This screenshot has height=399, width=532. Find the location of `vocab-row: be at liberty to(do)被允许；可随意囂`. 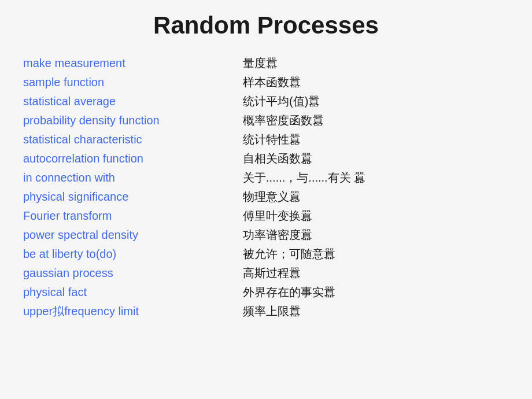

vocab-row: be at liberty to(do)被允许；可随意囂 is located at coordinates (266, 254).